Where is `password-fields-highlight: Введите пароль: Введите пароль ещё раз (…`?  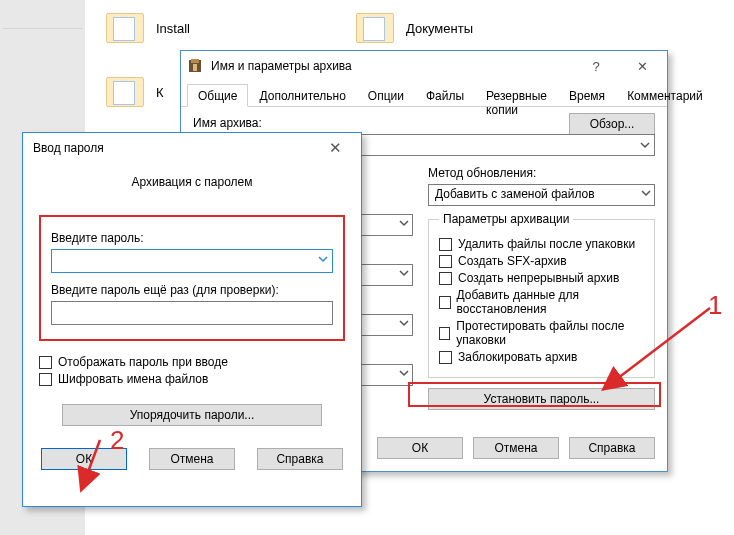
password-fields-highlight: Введите пароль: Введите пароль ещё раз (… is located at coordinates (192, 278).